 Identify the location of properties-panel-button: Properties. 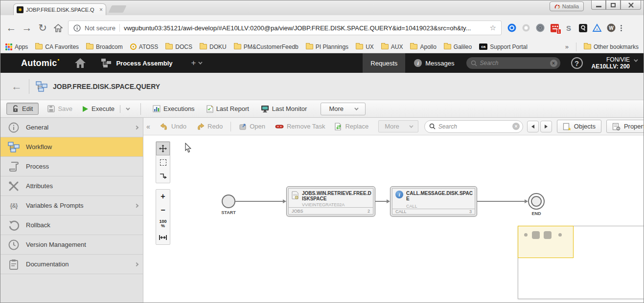
(625, 126).